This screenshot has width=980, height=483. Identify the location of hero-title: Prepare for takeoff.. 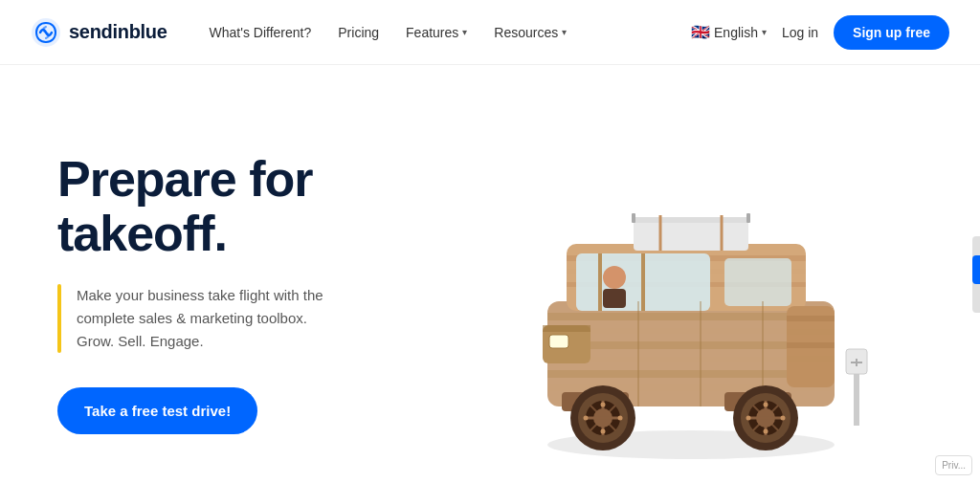
(258, 207).